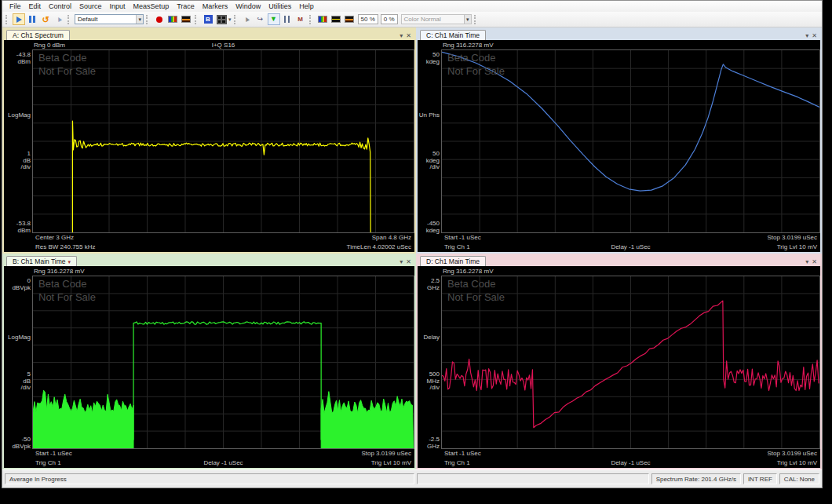 This screenshot has height=504, width=832. I want to click on x-axis-left-1: Center 3 GHz, so click(55, 237).